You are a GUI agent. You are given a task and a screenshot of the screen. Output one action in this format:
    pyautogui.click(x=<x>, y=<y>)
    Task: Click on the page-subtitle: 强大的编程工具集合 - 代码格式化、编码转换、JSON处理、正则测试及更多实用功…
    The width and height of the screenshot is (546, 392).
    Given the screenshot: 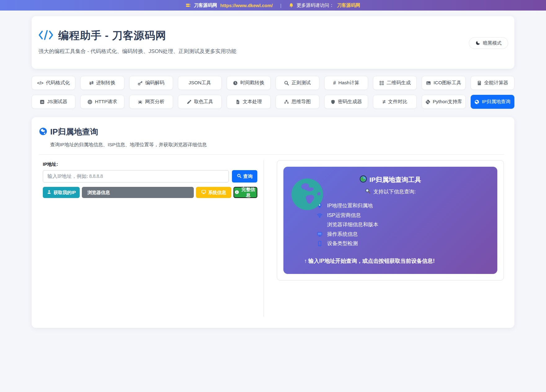 What is the action you would take?
    pyautogui.click(x=273, y=51)
    